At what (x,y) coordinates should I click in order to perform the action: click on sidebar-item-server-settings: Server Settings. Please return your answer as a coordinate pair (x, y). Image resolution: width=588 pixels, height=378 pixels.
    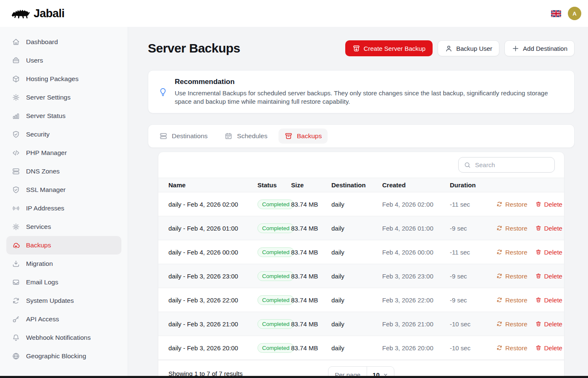
    Looking at the image, I should click on (64, 97).